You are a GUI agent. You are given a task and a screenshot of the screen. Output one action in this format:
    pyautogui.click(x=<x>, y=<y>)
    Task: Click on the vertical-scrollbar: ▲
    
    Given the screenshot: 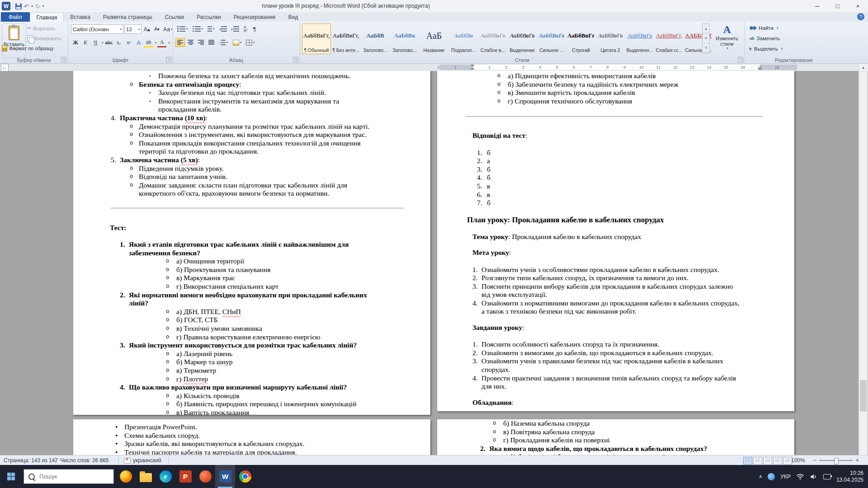 What is the action you would take?
    pyautogui.click(x=863, y=259)
    